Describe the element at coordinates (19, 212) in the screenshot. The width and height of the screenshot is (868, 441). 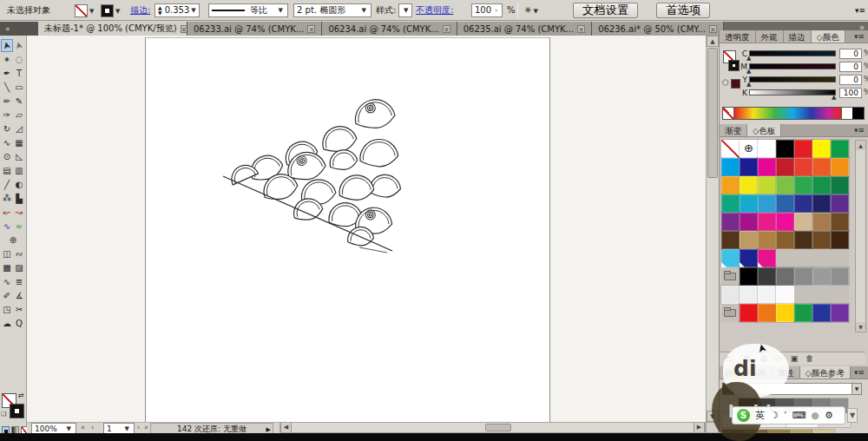
I see `arc-tool: ↝` at that location.